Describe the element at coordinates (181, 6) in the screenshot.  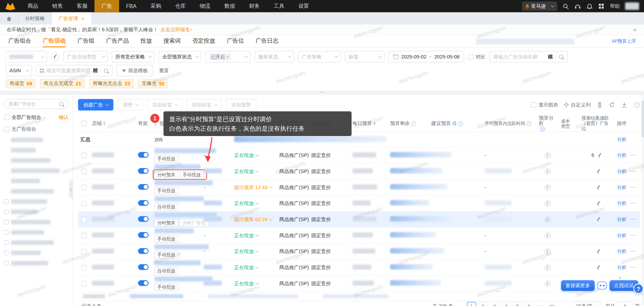
I see `menu-item-仓库: 仓库` at that location.